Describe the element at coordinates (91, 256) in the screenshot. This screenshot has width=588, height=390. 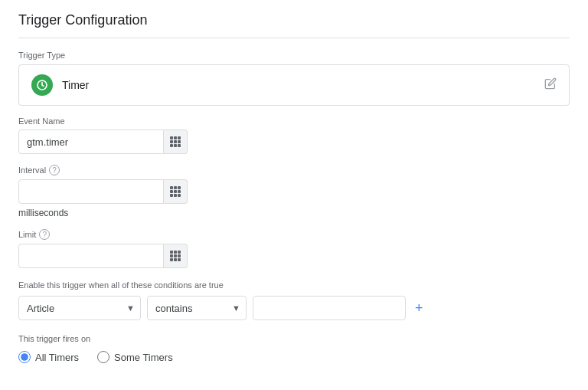
I see `limit-input` at that location.